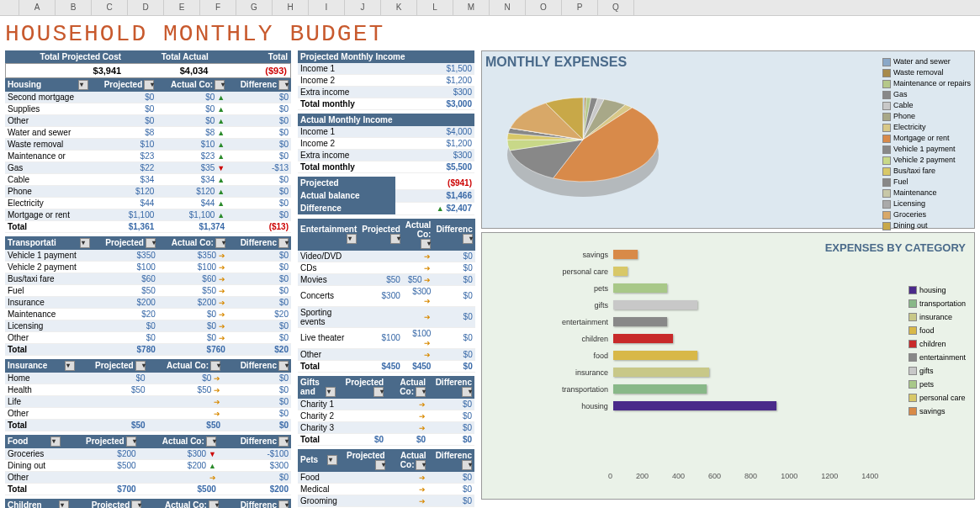 This screenshot has width=980, height=508. I want to click on legend-item: Electricity, so click(927, 128).